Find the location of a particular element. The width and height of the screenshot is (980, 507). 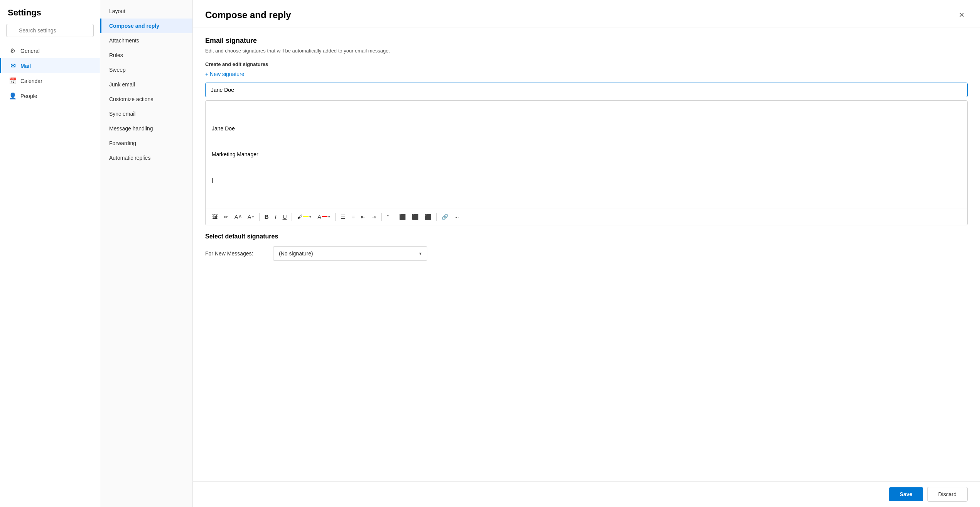

submenu-automatic-replies: Automatic replies is located at coordinates (147, 158).